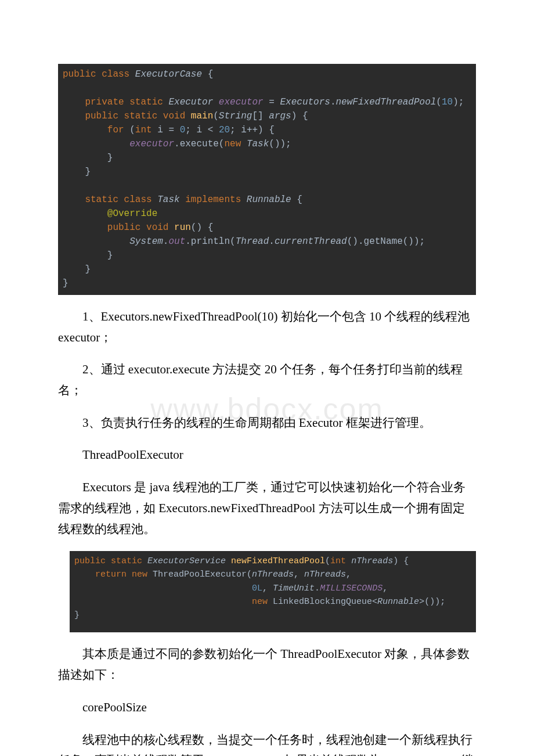 The image size is (534, 756). What do you see at coordinates (116, 130) in the screenshot?
I see `code-token: for` at bounding box center [116, 130].